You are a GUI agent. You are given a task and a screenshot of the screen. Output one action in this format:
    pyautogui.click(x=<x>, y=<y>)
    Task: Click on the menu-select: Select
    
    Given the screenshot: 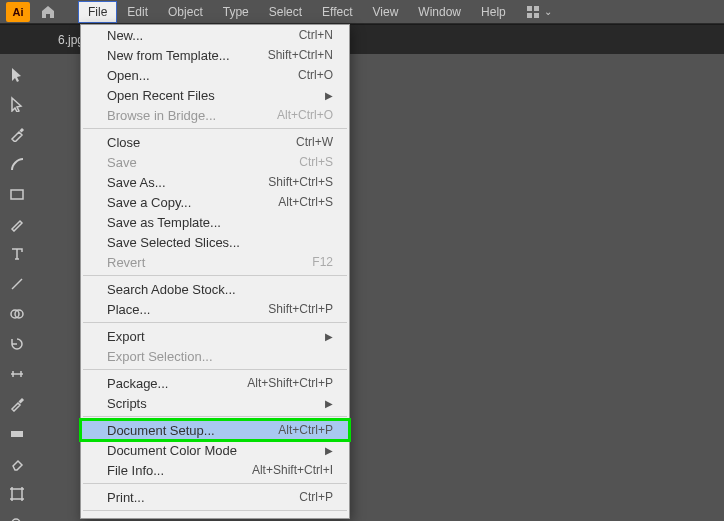 What is the action you would take?
    pyautogui.click(x=286, y=12)
    